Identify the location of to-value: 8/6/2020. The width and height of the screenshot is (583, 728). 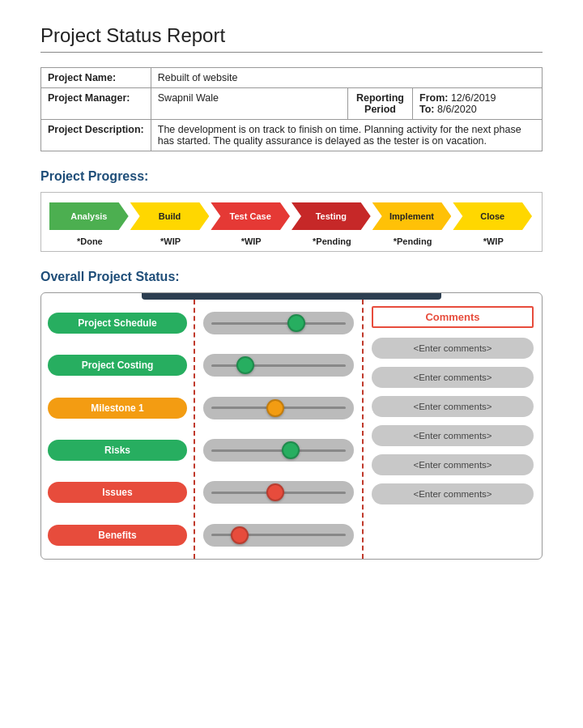
(457, 109).